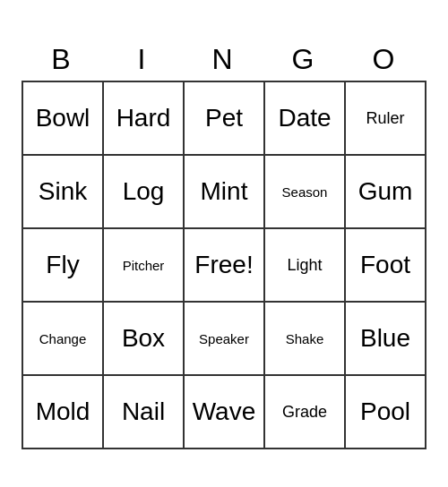 The image size is (448, 487). I want to click on cell-label: Box, so click(143, 338).